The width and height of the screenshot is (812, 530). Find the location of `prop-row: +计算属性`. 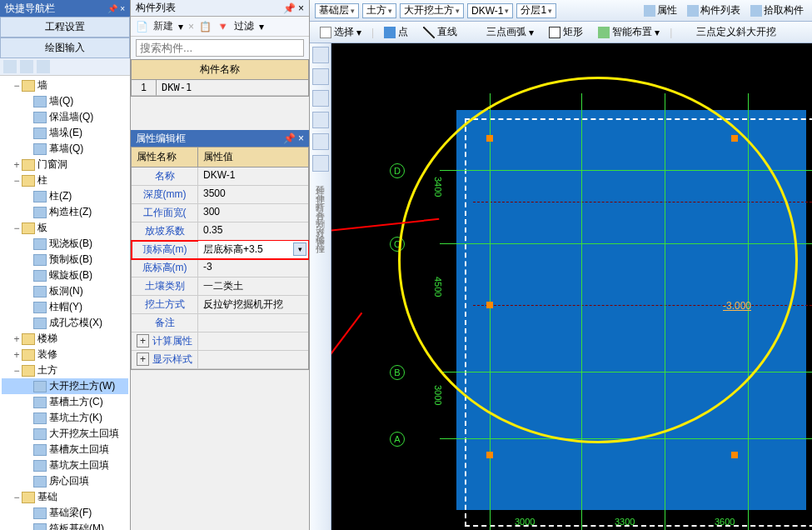

prop-row: +计算属性 is located at coordinates (220, 342).